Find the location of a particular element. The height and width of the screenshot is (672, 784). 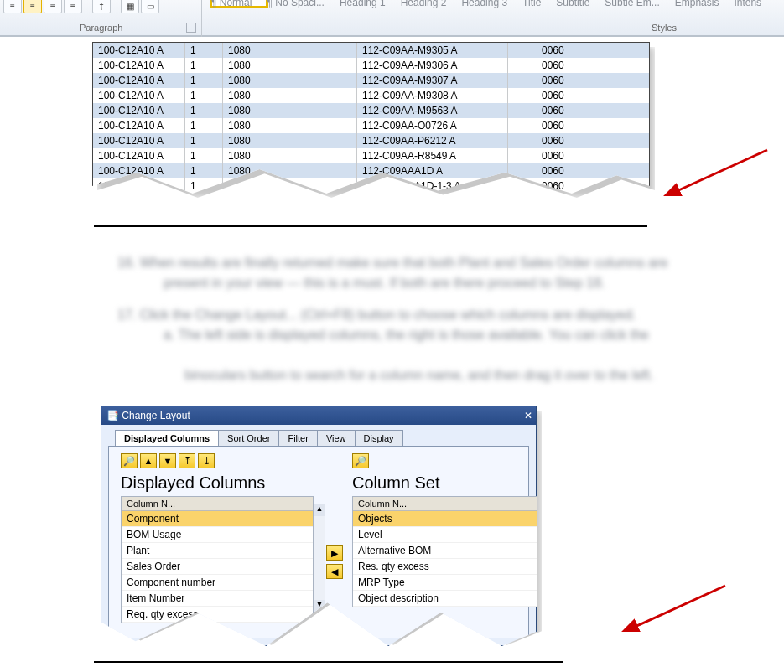

borders-button: ▭ is located at coordinates (150, 7).